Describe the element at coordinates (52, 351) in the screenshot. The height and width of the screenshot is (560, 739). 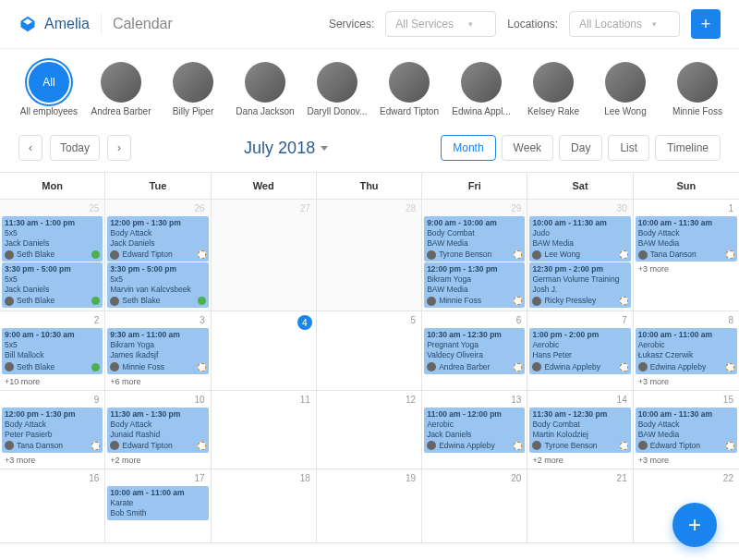
I see `calendar-event: 9:00 am - 10:30 am5x5Bill MallockSeth Bl…` at that location.